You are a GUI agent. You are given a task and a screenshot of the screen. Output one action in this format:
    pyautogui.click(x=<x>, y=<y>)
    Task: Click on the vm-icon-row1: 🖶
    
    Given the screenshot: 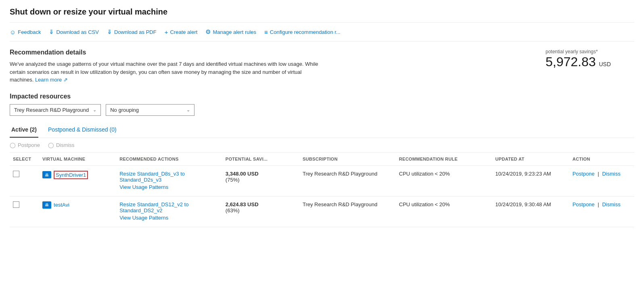 What is the action you would take?
    pyautogui.click(x=47, y=175)
    